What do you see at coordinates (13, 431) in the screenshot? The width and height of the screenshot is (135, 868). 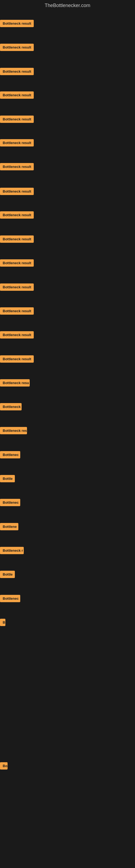 I see `bottleneck-item: Bottleneck res` at bounding box center [13, 431].